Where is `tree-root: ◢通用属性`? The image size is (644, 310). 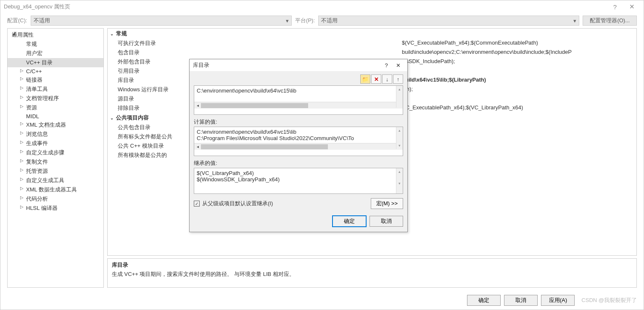 tree-root: ◢通用属性 is located at coordinates (55, 35).